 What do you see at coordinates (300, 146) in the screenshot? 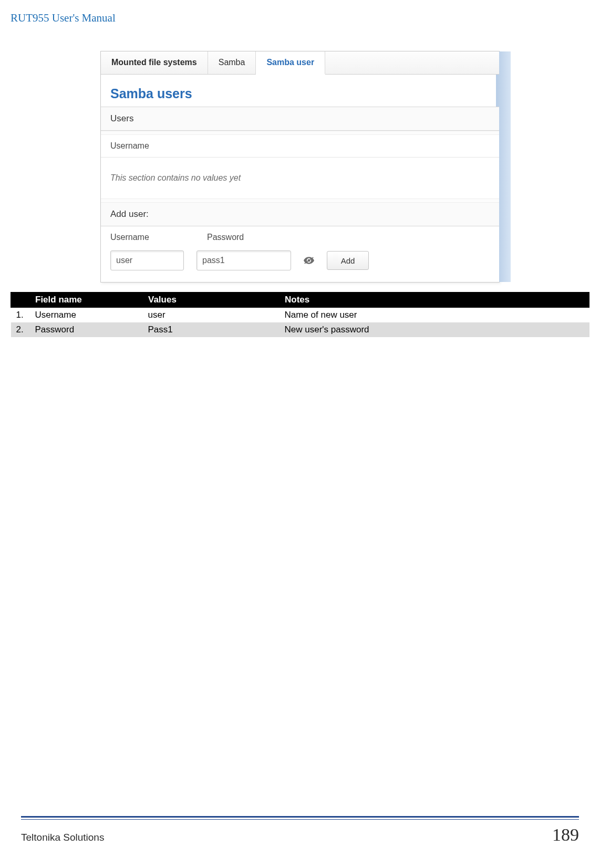
I see `username-subheader: Username` at bounding box center [300, 146].